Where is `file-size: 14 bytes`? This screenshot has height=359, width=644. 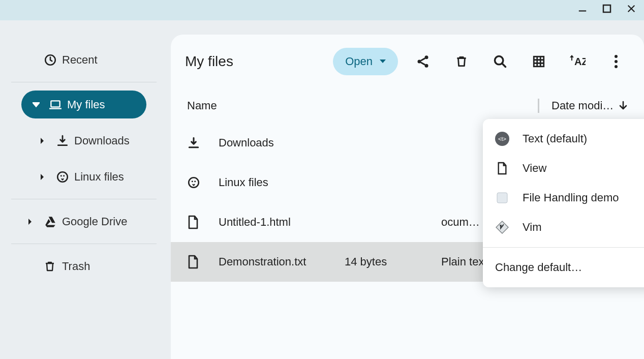 file-size: 14 bytes is located at coordinates (393, 262).